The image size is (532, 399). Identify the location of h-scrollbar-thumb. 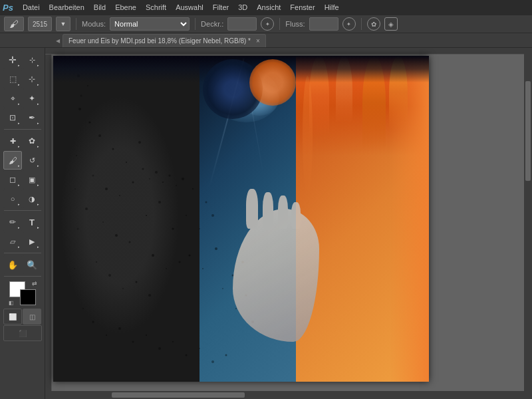
(178, 395).